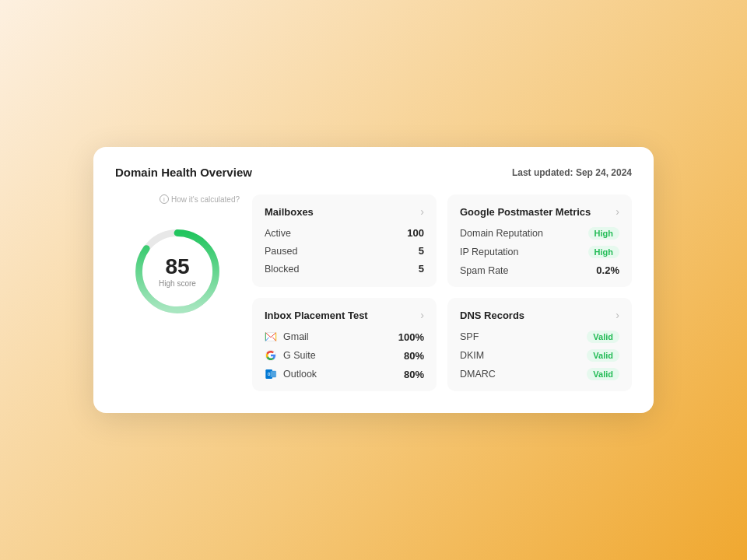 The image size is (747, 560). What do you see at coordinates (604, 233) in the screenshot?
I see `domain-reputation-badge: High` at bounding box center [604, 233].